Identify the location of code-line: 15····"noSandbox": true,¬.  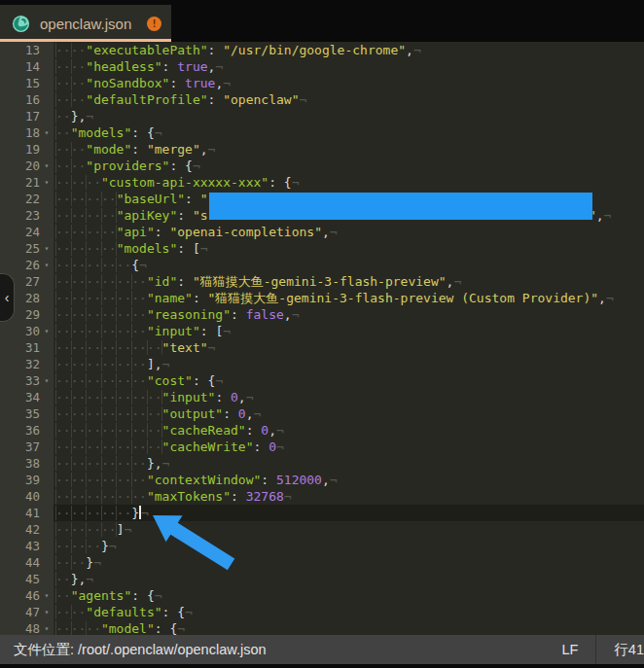
(322, 84).